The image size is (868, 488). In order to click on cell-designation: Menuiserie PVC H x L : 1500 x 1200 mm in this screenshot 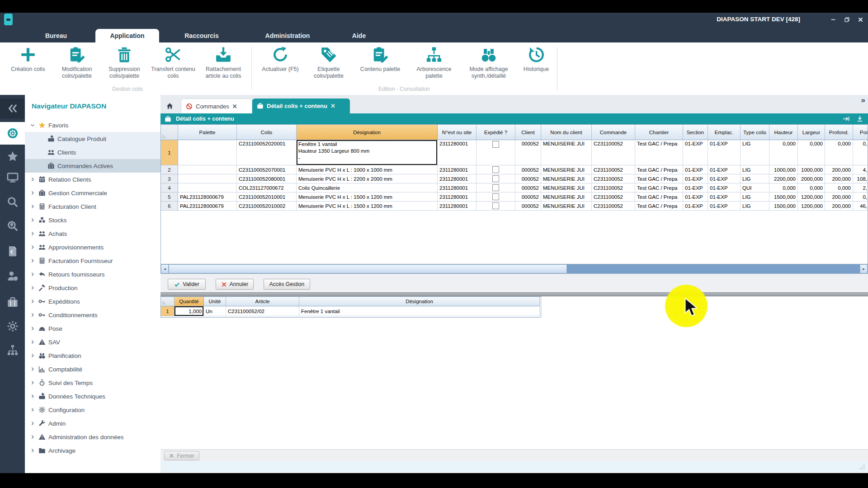, I will do `click(367, 197)`.